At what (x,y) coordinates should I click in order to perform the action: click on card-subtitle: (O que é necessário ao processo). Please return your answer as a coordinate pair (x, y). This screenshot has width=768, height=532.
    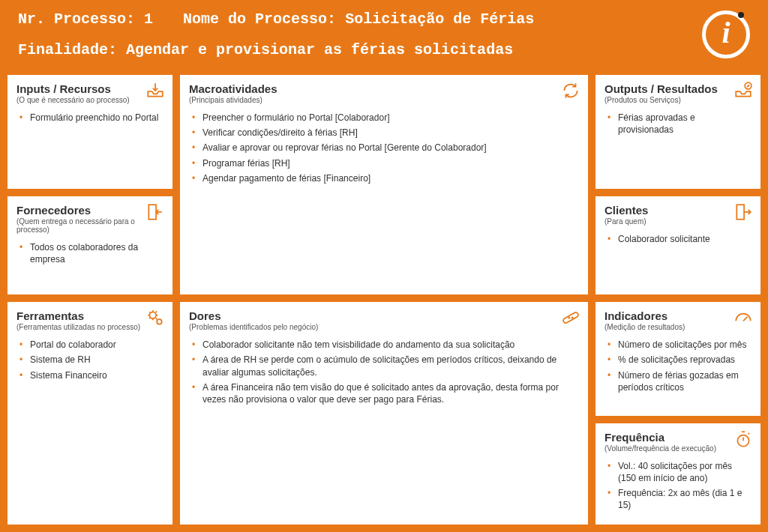
    Looking at the image, I should click on (90, 100).